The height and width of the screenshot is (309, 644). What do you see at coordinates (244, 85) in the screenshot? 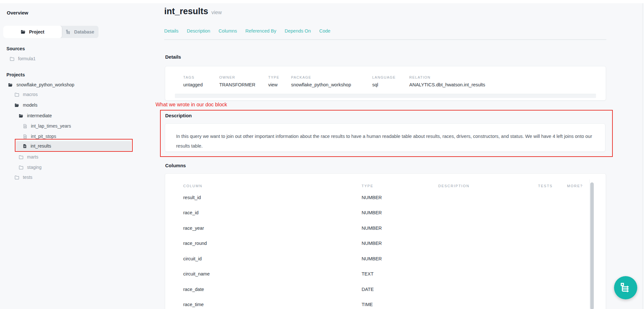
I see `details-value-owner: TRANSFORMER` at bounding box center [244, 85].